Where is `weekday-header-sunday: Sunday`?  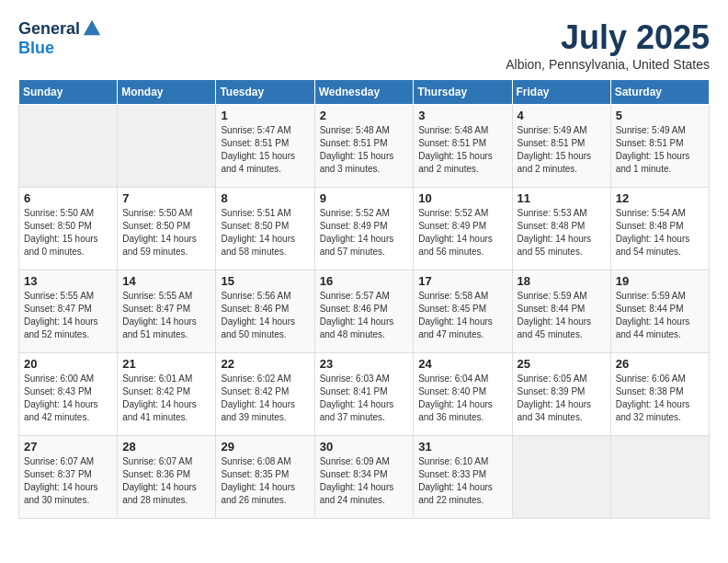 weekday-header-sunday: Sunday is located at coordinates (68, 92).